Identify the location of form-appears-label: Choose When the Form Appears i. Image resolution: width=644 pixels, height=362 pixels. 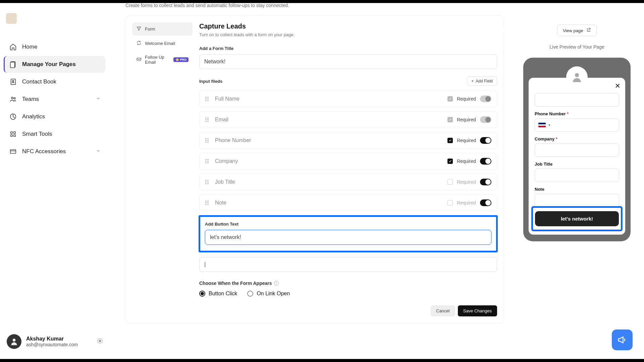
(348, 283).